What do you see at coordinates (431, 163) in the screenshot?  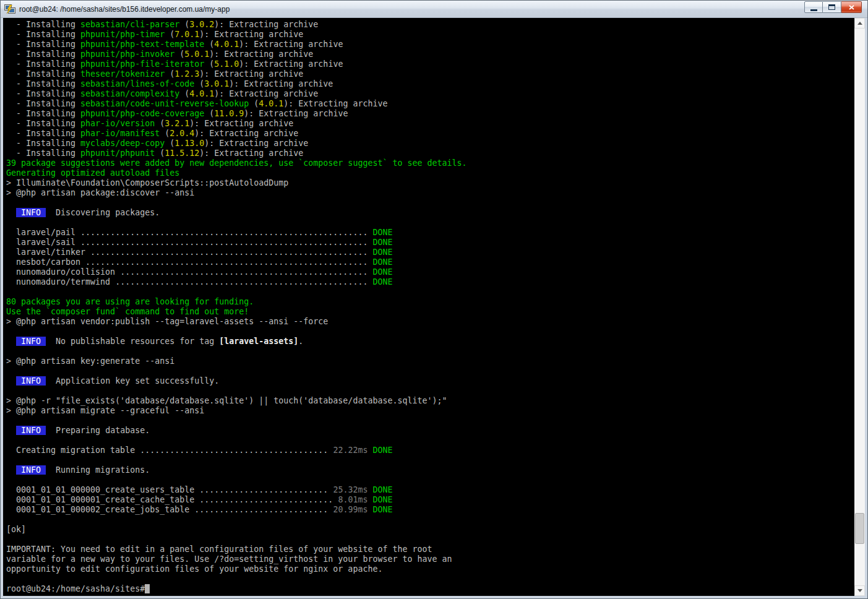 I see `terminal-line: 39 package suggestions were added by new…` at bounding box center [431, 163].